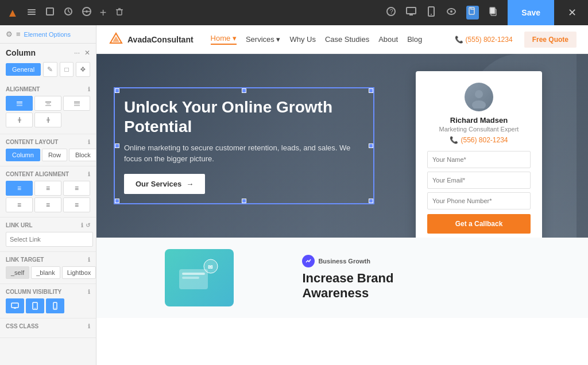 The height and width of the screenshot is (365, 588). What do you see at coordinates (479, 121) in the screenshot?
I see `card-name: Richard Madsen` at bounding box center [479, 121].